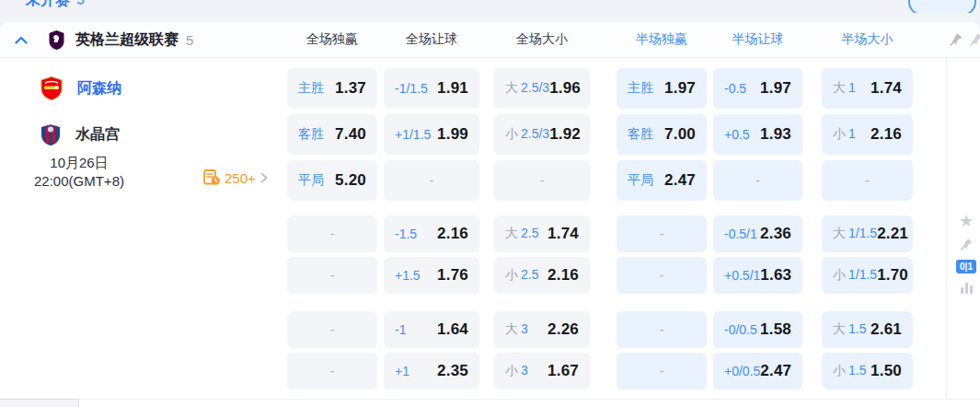 This screenshot has height=407, width=980. What do you see at coordinates (138, 88) in the screenshot?
I see `home-team-row: 阿森纳` at bounding box center [138, 88].